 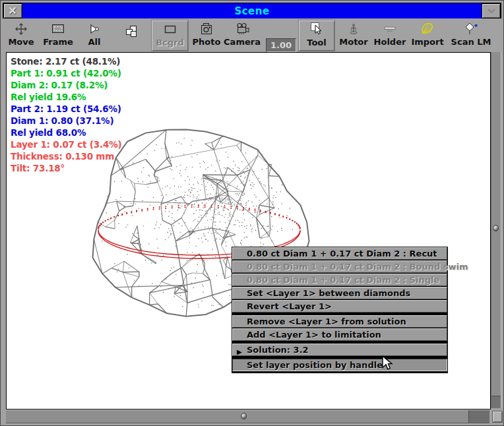 What do you see at coordinates (242, 35) in the screenshot?
I see `camera-button: Camera` at bounding box center [242, 35].